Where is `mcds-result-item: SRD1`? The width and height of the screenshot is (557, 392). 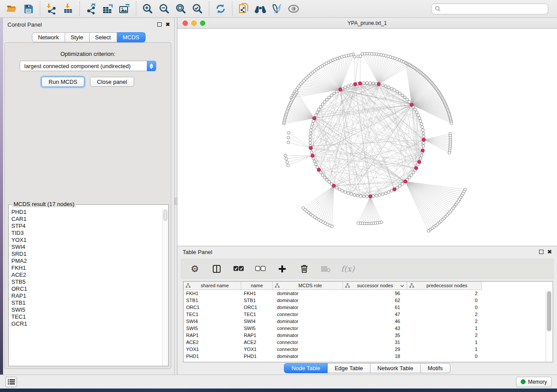
mcds-result-item: SRD1 is located at coordinates (86, 254).